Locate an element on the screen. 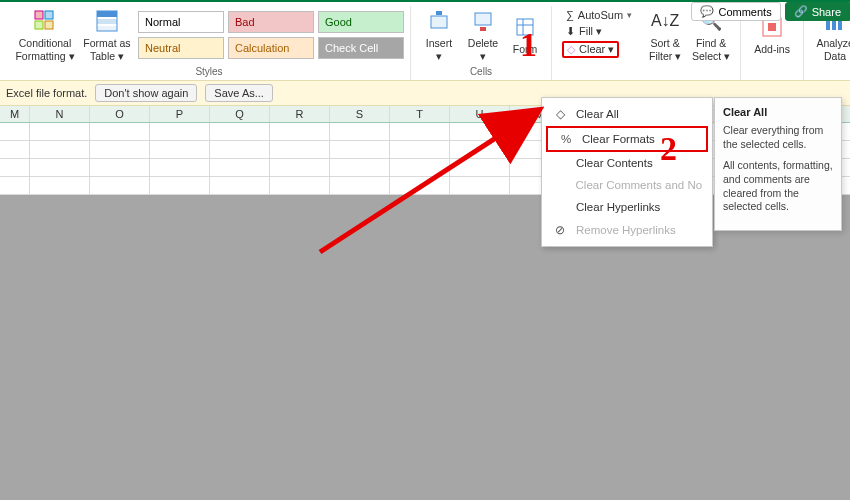 This screenshot has width=850, height=500. msgbar-text: Excel file format. is located at coordinates (46, 93).